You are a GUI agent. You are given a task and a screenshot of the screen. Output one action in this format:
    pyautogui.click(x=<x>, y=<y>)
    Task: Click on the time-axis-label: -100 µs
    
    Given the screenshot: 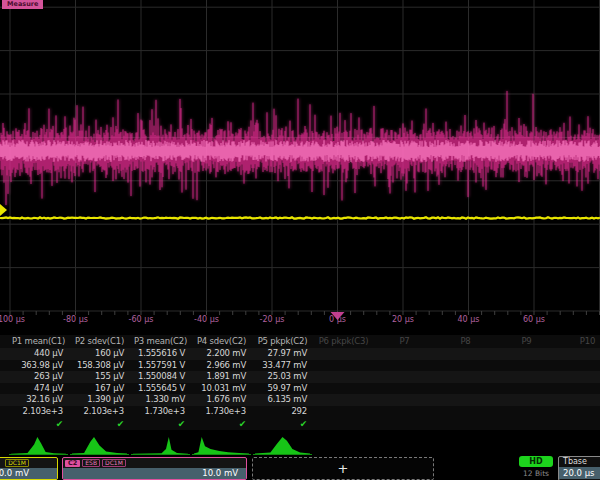 What is the action you would take?
    pyautogui.click(x=12, y=320)
    